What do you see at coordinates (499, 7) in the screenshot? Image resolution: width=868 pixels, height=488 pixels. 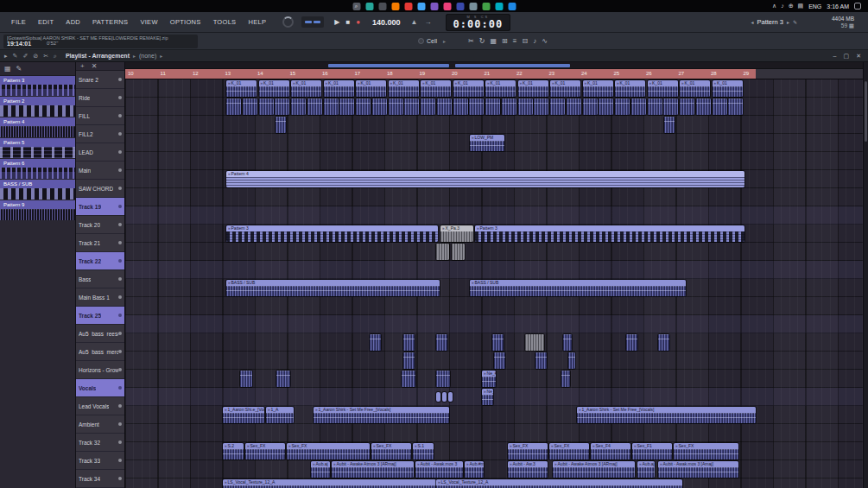 I see `taskbar-app-cyan-icon` at bounding box center [499, 7].